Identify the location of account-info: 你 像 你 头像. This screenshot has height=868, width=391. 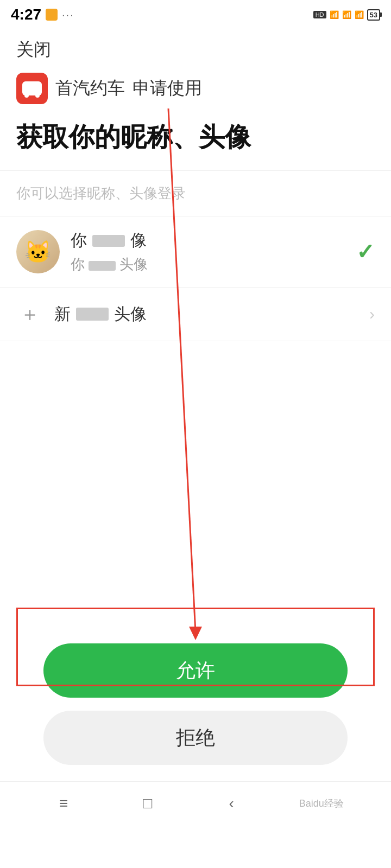
(223, 252).